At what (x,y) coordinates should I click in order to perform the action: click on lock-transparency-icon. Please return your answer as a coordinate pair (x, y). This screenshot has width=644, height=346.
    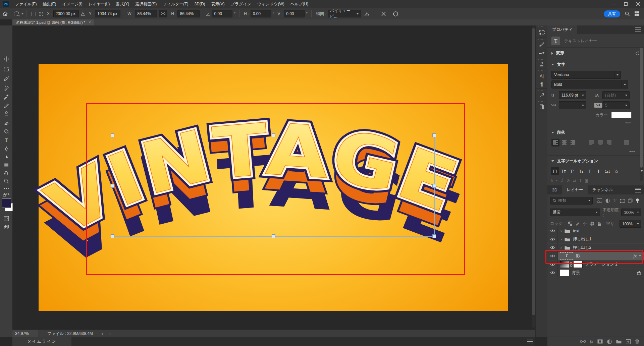
    Looking at the image, I should click on (570, 224).